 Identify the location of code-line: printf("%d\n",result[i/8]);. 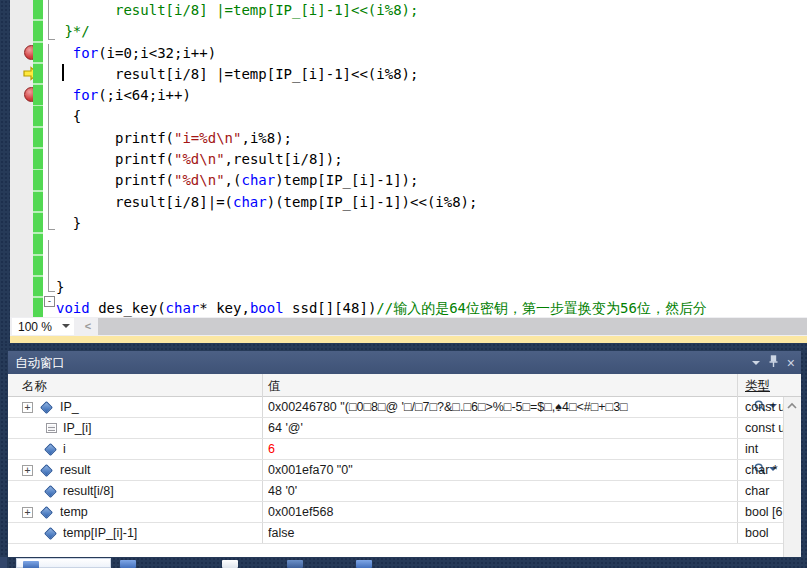
(382, 160).